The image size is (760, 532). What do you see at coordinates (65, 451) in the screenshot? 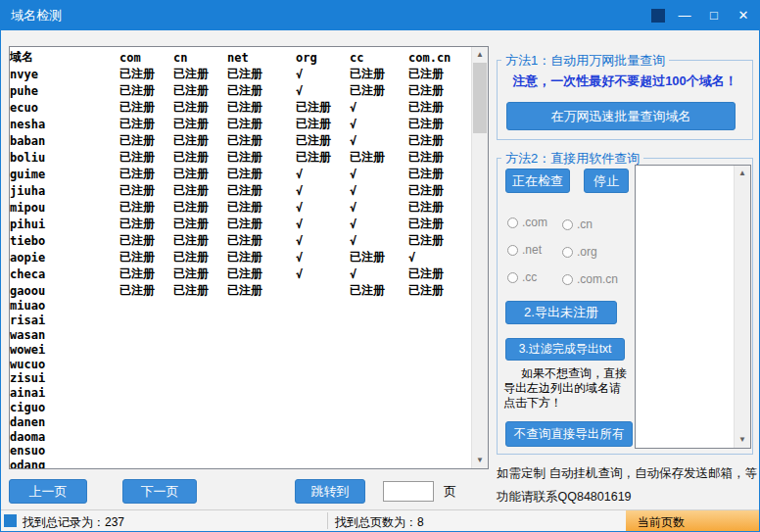
I see `domain-cell: ensuo` at bounding box center [65, 451].